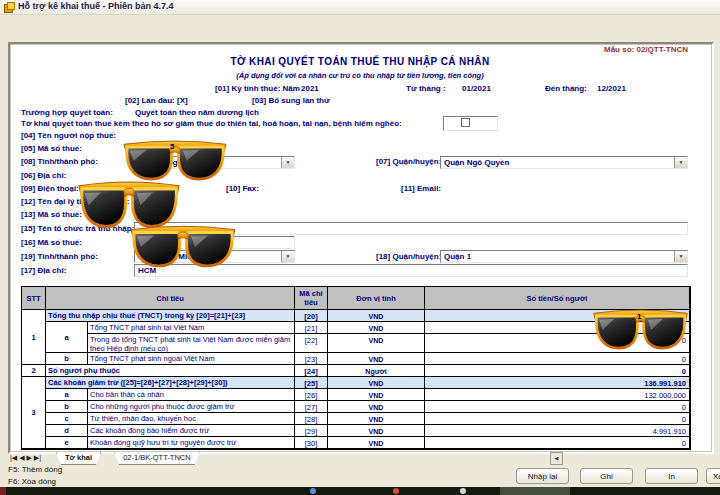 Image resolution: width=720 pixels, height=495 pixels. Describe the element at coordinates (360, 491) in the screenshot. I see `taskbar` at that location.